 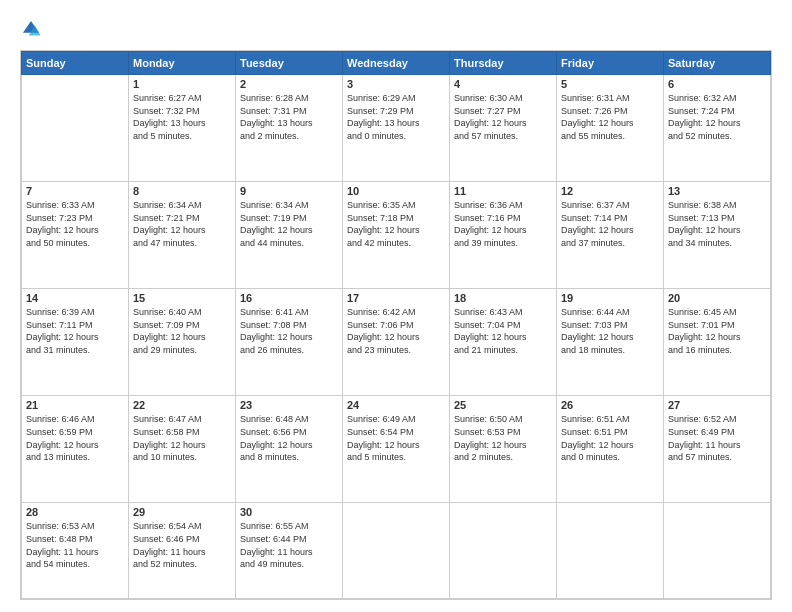 What do you see at coordinates (610, 191) in the screenshot?
I see `day-number: 12` at bounding box center [610, 191].